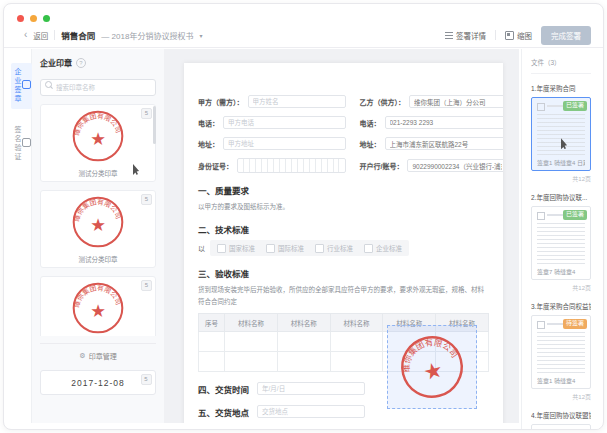 The image size is (607, 433). Describe the element at coordinates (285, 248) in the screenshot. I see `checkbox-international-standard: 国际标准` at that location.